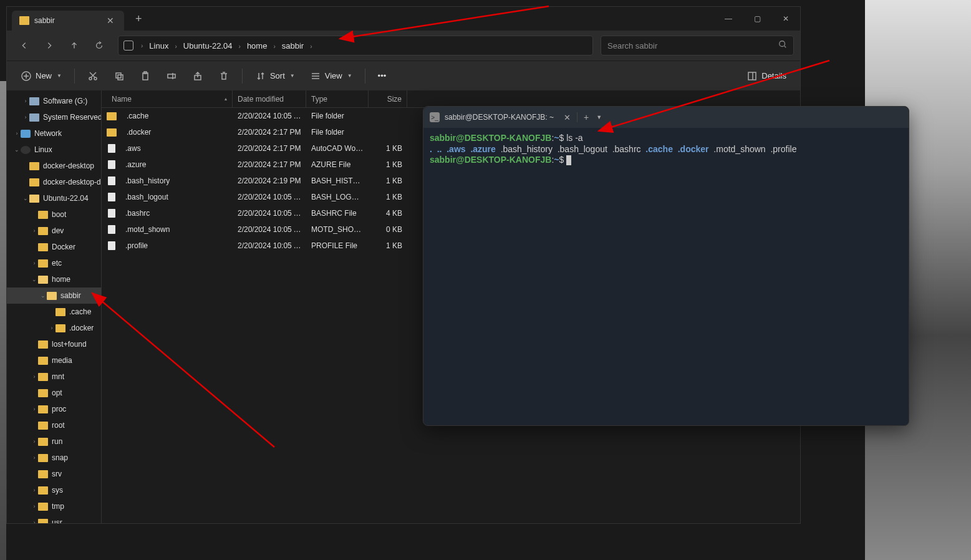 This screenshot has width=971, height=560. I want to click on tree-item: ›usr, so click(54, 519).